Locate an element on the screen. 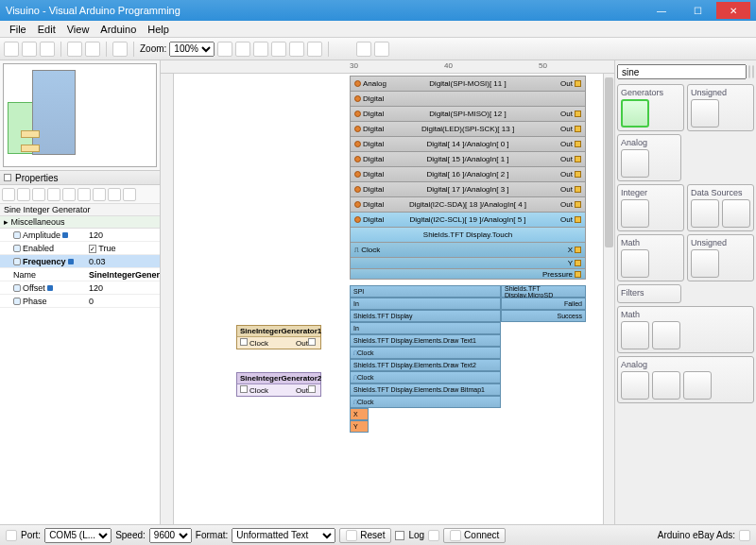 This screenshot has width=756, height=545. new-icon is located at coordinates (11, 49).